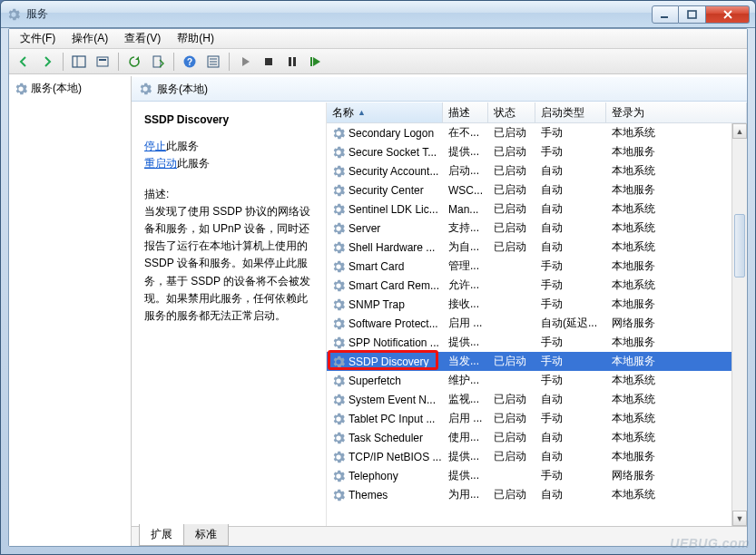 The width and height of the screenshot is (756, 555). What do you see at coordinates (90, 38) in the screenshot?
I see `menu-1: 操作(A)` at bounding box center [90, 38].